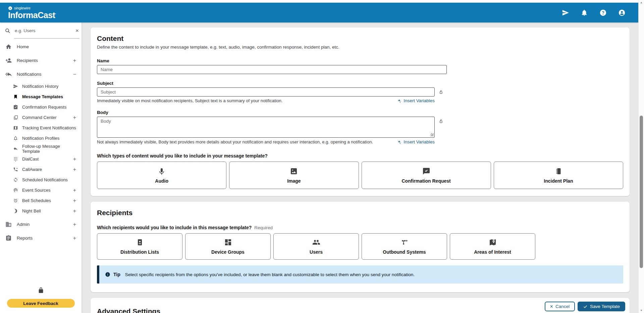  What do you see at coordinates (15, 211) in the screenshot?
I see `moon-icon` at bounding box center [15, 211].